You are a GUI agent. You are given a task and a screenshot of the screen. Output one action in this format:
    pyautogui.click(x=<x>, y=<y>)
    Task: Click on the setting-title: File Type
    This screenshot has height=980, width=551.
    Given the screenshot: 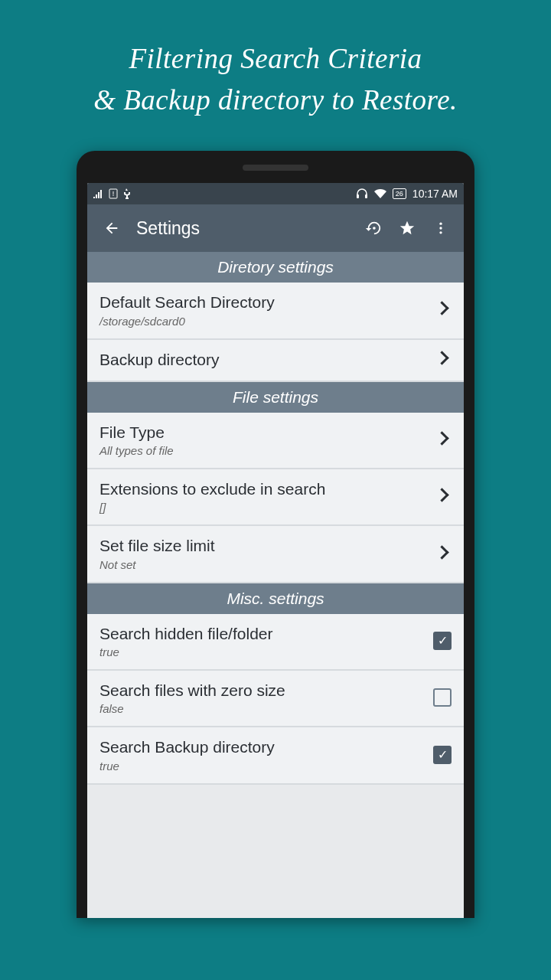 What is the action you would take?
    pyautogui.click(x=268, y=432)
    